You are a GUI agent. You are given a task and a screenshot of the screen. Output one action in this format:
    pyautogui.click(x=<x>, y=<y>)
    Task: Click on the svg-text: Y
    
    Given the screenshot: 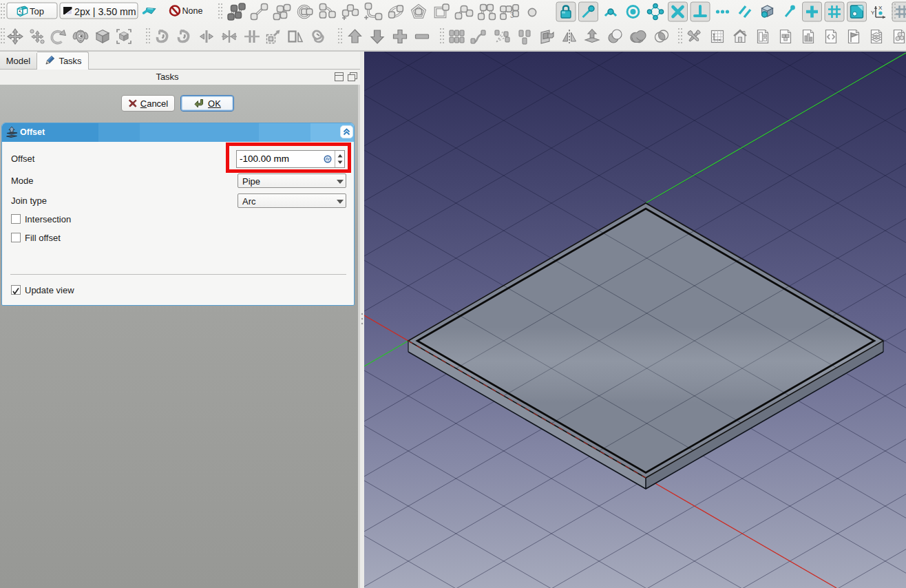 What is the action you would take?
    pyautogui.click(x=873, y=12)
    